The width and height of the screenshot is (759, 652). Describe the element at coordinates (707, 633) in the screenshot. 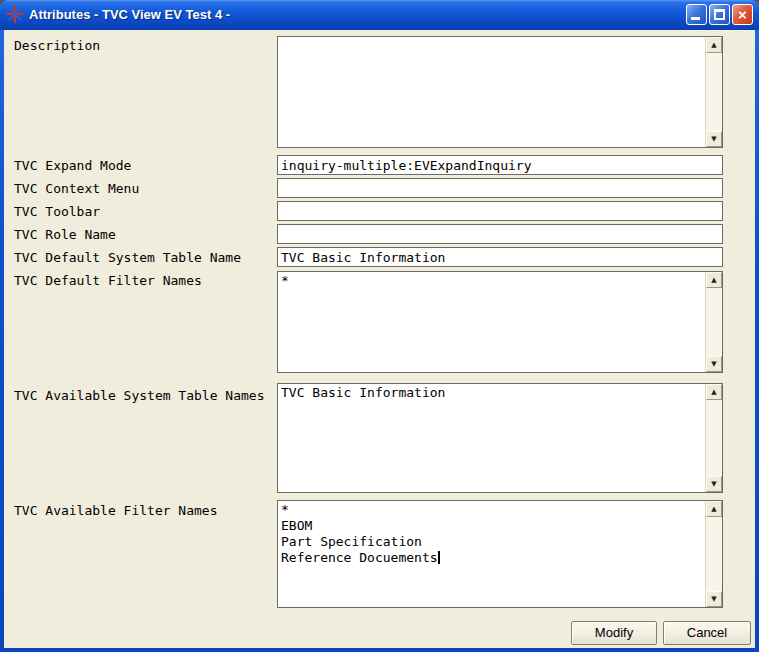

I see `cancel-button: Cancel` at that location.